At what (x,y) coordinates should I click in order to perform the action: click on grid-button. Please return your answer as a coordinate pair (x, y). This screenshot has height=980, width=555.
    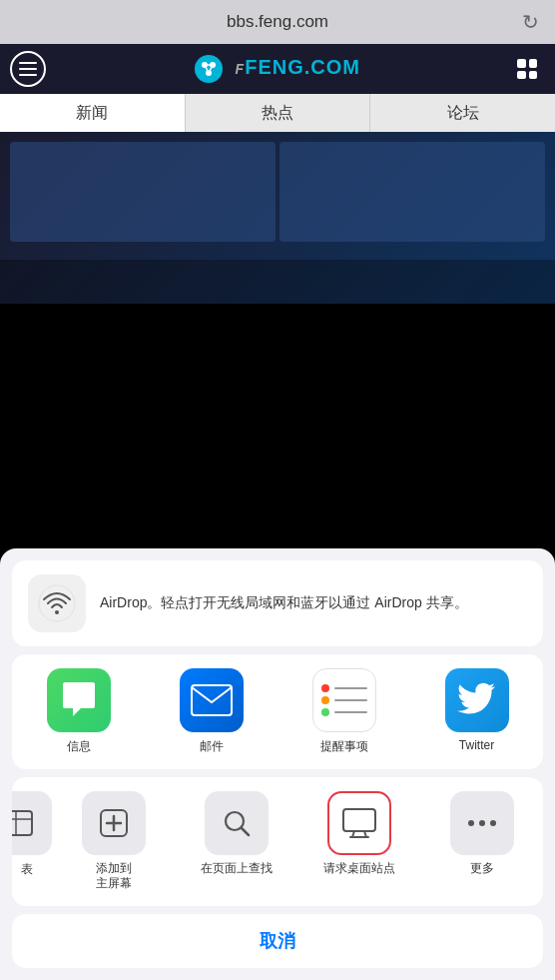
    Looking at the image, I should click on (527, 69).